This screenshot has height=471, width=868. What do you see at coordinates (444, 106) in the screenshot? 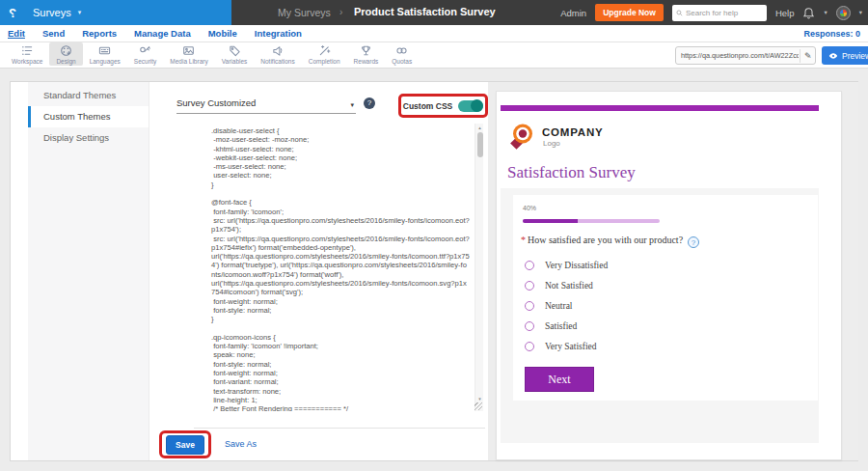
I see `custom-css-highlight-box: Custom CSS` at bounding box center [444, 106].